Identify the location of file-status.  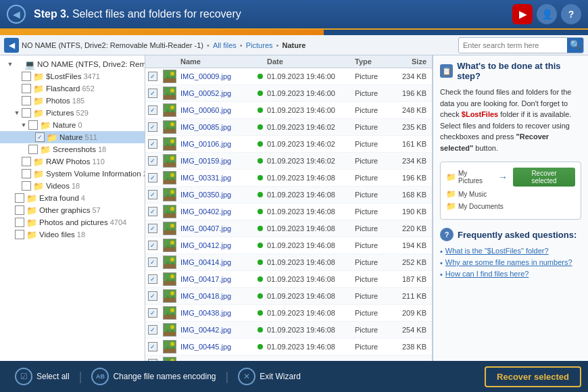
(260, 279).